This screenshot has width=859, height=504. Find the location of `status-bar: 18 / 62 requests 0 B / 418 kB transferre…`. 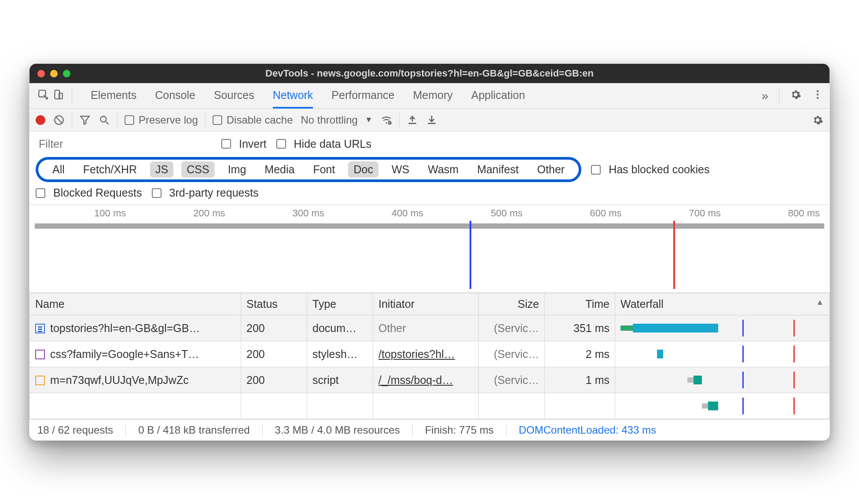

status-bar: 18 / 62 requests 0 B / 418 kB transferre… is located at coordinates (430, 430).